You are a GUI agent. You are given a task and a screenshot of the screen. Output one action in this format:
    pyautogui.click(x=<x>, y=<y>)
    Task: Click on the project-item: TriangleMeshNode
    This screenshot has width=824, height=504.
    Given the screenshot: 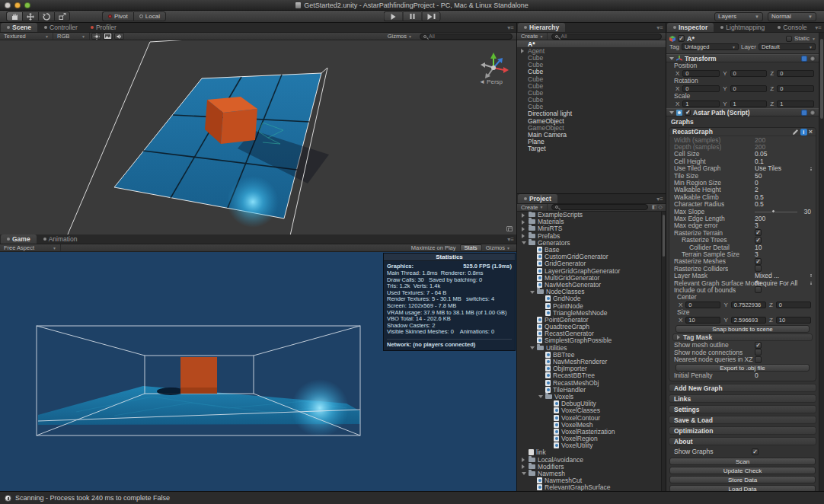 What is the action you would take?
    pyautogui.click(x=591, y=312)
    